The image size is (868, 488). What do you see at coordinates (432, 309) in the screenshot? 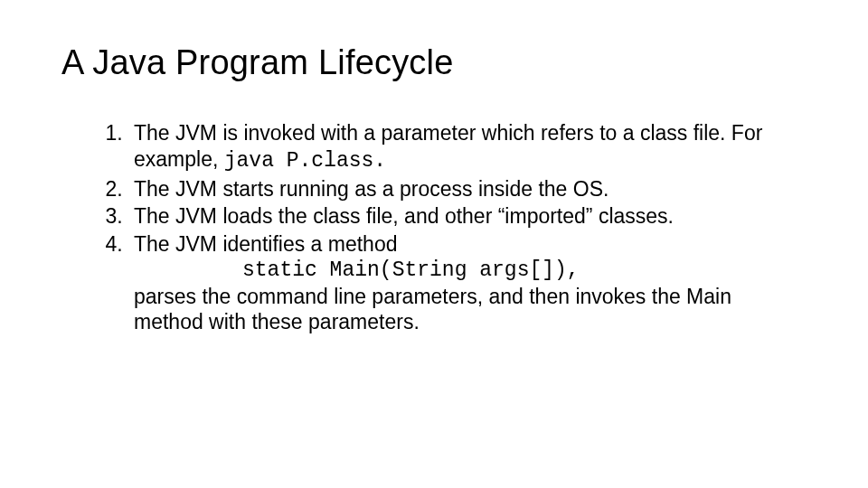
I see `list-item-tail: parses the command line parameters, and …` at bounding box center [432, 309].